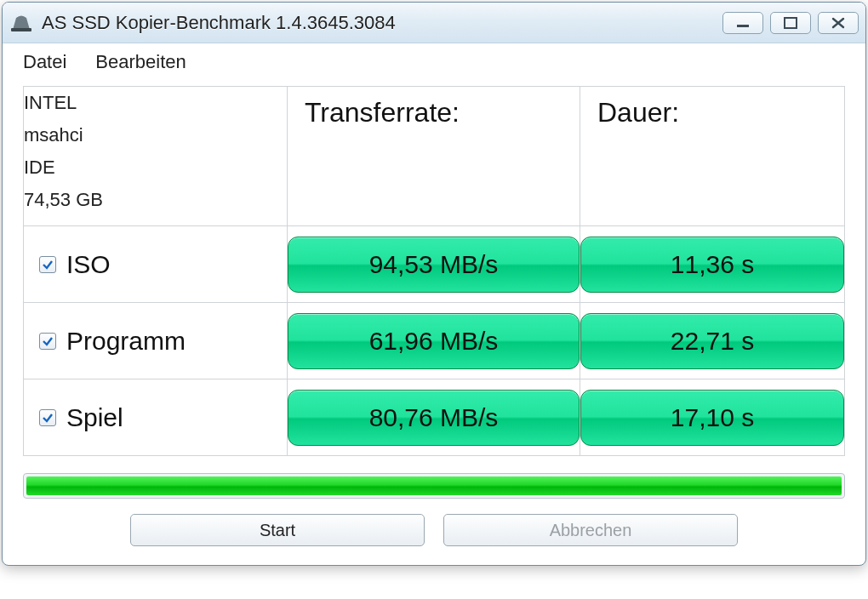  Describe the element at coordinates (712, 341) in the screenshot. I see `programm-duration: 22,71 s` at that location.